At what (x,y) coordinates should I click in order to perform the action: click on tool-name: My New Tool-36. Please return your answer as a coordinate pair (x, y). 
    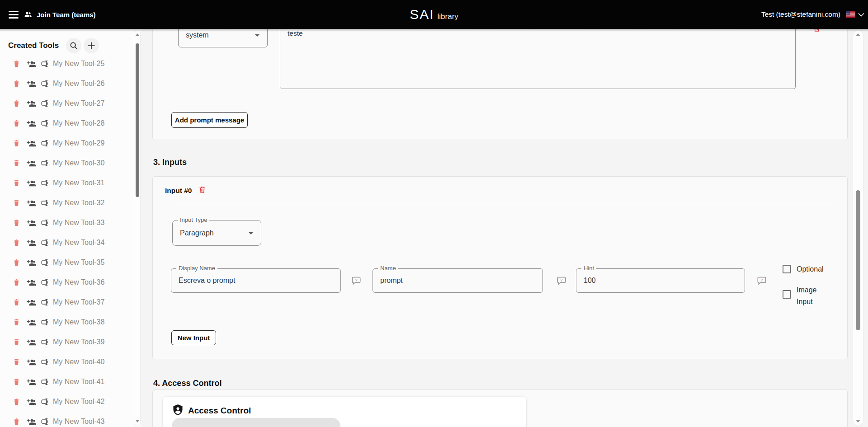
    Looking at the image, I should click on (79, 282).